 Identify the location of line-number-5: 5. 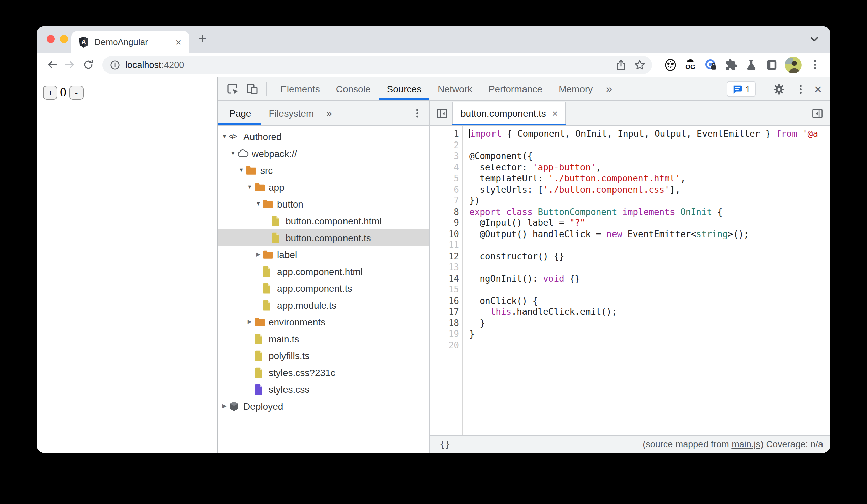
(446, 179).